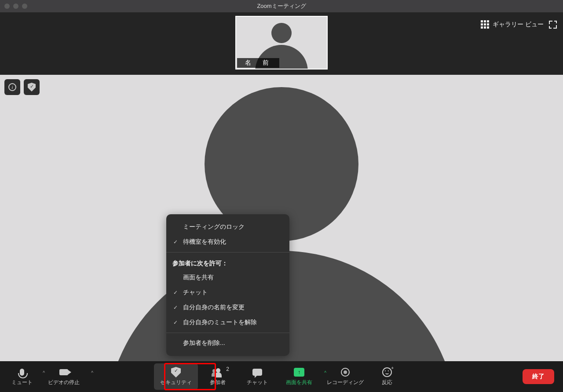 This screenshot has height=392, width=563. I want to click on close-window-button, so click(7, 6).